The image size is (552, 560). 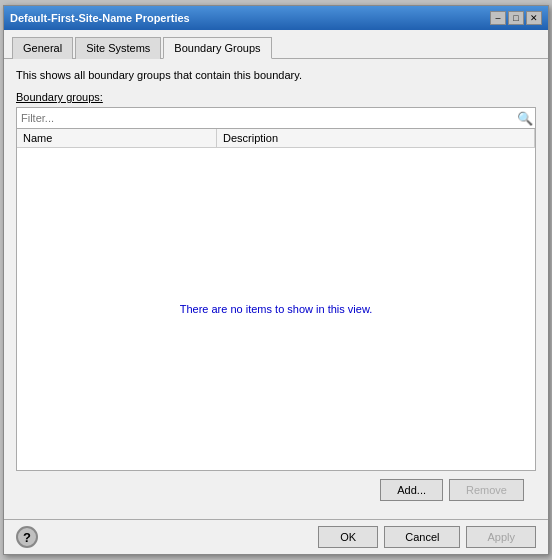 I want to click on no-items-message: There are no items to show in this view., so click(x=276, y=309).